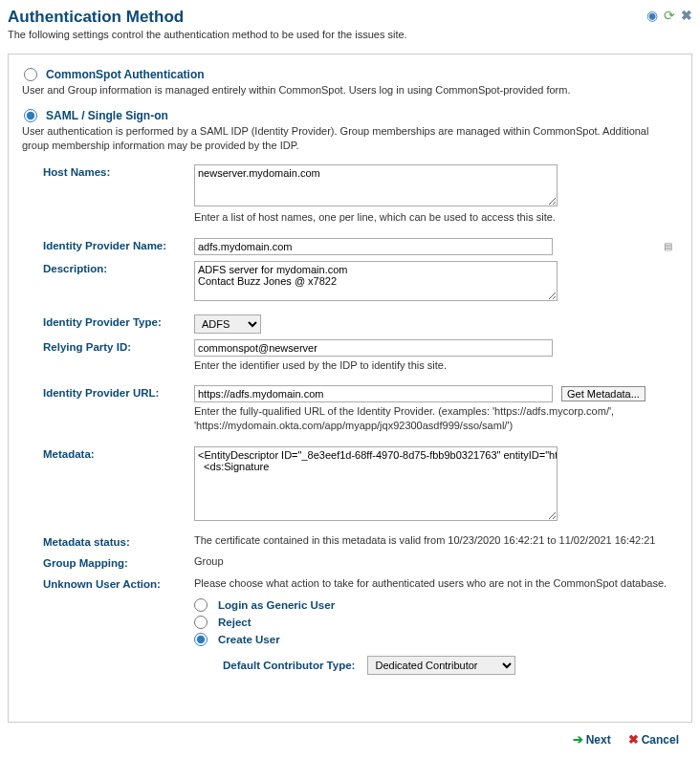  Describe the element at coordinates (201, 639) in the screenshot. I see `create-radio` at that location.